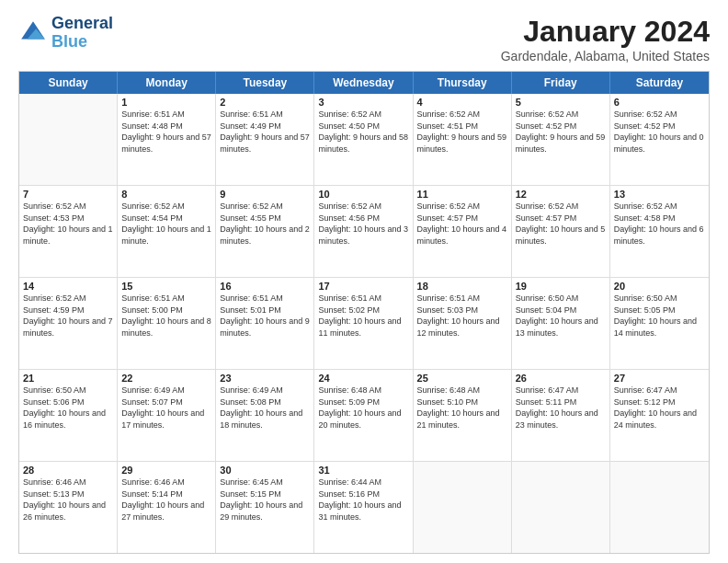  I want to click on calendar-cell-r2-c4: 18Sunrise: 6:51 AM Sunset: 5:03 PM Dayli…, so click(463, 324).